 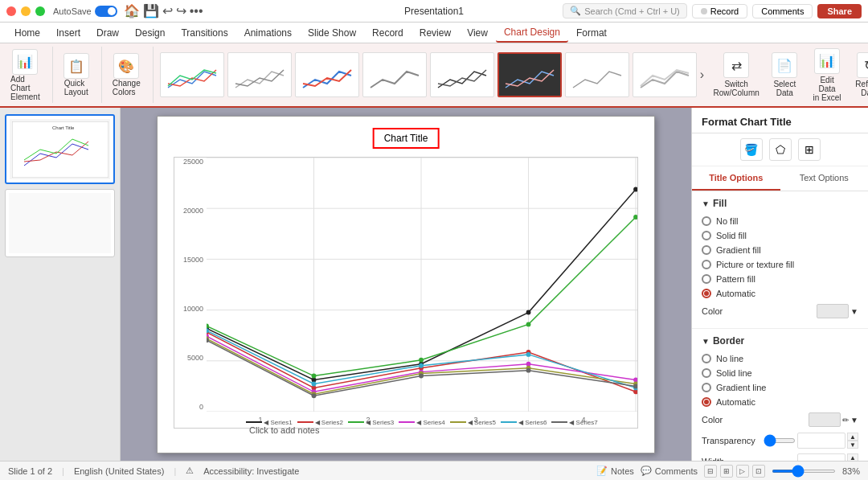 What do you see at coordinates (853, 437) in the screenshot?
I see `transparency-up: ▲` at bounding box center [853, 437].